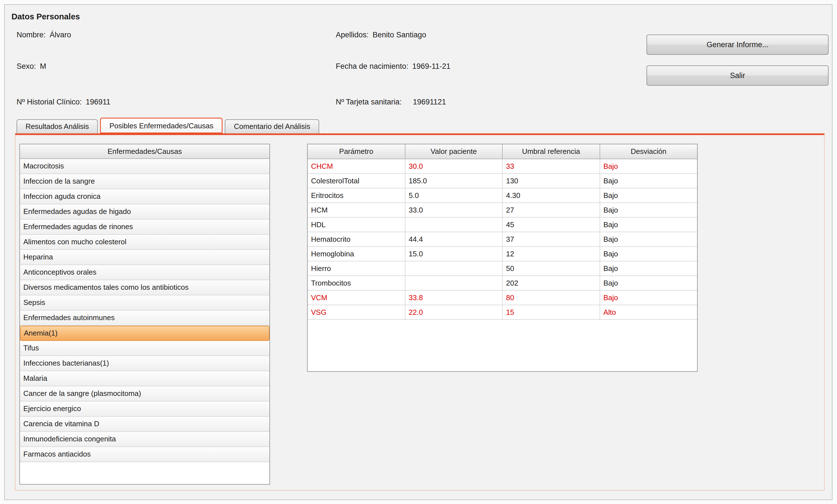 The width and height of the screenshot is (837, 504). What do you see at coordinates (145, 394) in the screenshot?
I see `disease-item: Cancer de la sangre (plasmocitoma)` at bounding box center [145, 394].